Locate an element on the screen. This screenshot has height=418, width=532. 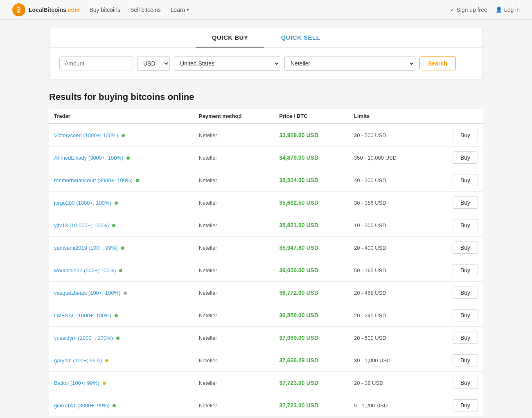
quick-form: USD EUR GBP BTC United States United Kin… is located at coordinates (266, 63).